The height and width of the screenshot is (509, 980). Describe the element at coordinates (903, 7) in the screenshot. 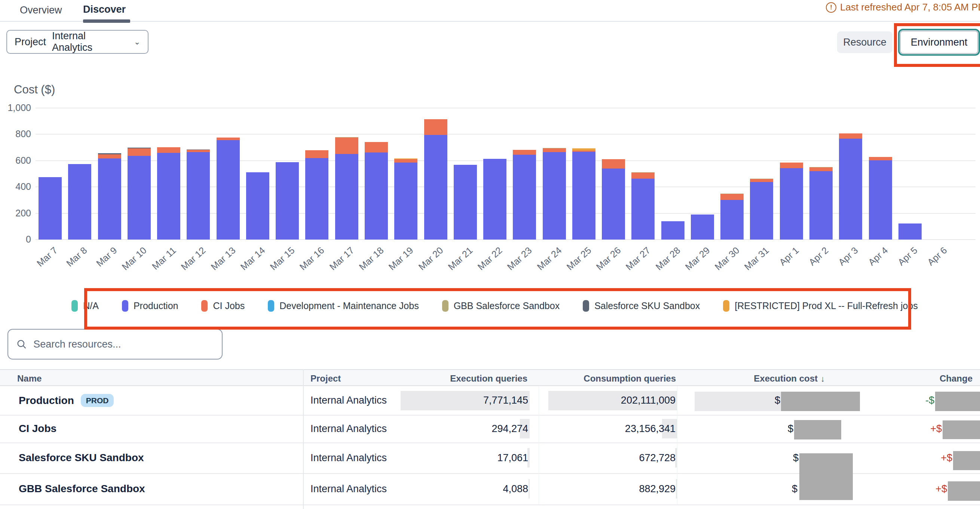

I see `last-refreshed-notice: ! Last refreshed Apr 7, 8:05 AM PDT` at that location.